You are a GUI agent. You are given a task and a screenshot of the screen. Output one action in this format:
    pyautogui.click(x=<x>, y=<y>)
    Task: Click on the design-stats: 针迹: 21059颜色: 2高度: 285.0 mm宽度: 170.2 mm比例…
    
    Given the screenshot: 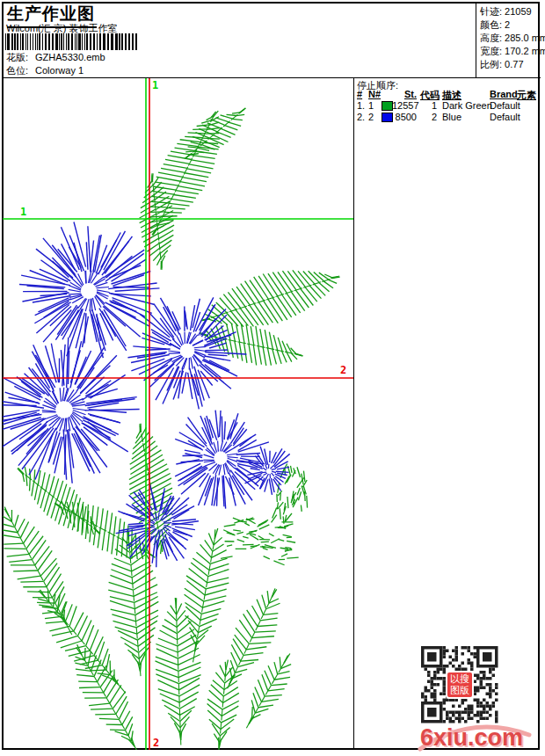 What is the action you would take?
    pyautogui.click(x=512, y=39)
    